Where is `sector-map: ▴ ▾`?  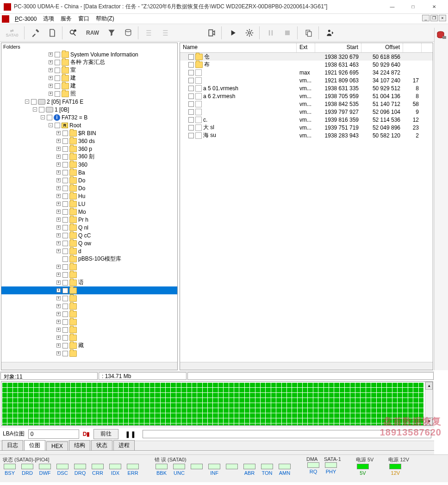
sector-map: ▴ ▾ is located at coordinates (217, 404).